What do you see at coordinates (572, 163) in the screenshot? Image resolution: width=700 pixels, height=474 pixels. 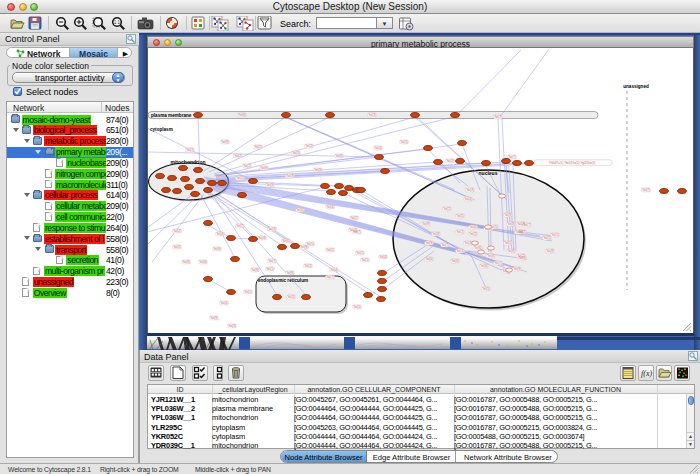 I see `svg-text:Yhl047c(1) Ybr037w(2) Ygl255w(: Yhl047c(1) Ybr037w(2) Ygl255w(1)` at bounding box center [572, 163].